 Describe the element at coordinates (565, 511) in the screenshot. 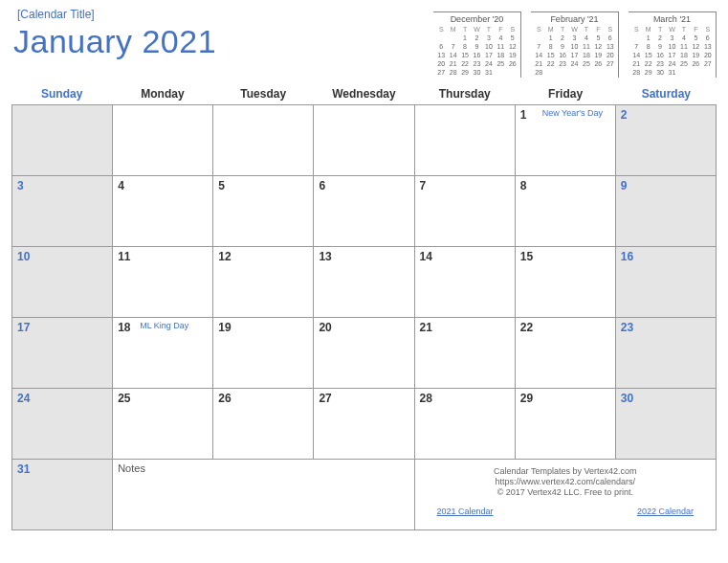

I see `footer-links: 2021 Calendar2022 Calendar` at that location.